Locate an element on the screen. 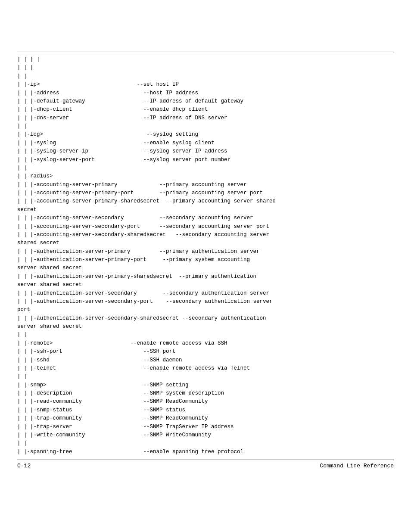 The width and height of the screenshot is (411, 532). footer-page-number: C-12 is located at coordinates (24, 466).